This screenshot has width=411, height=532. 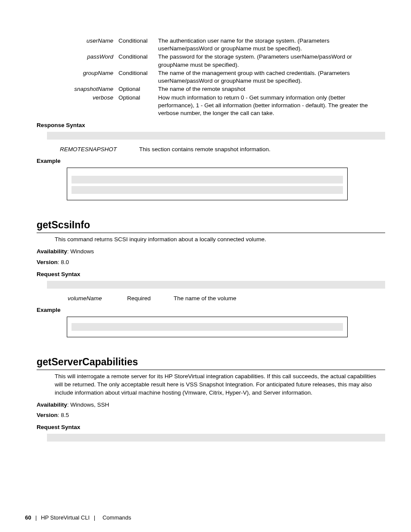 I want to click on response-name: REMOTESNAPSHOT, so click(x=94, y=149).